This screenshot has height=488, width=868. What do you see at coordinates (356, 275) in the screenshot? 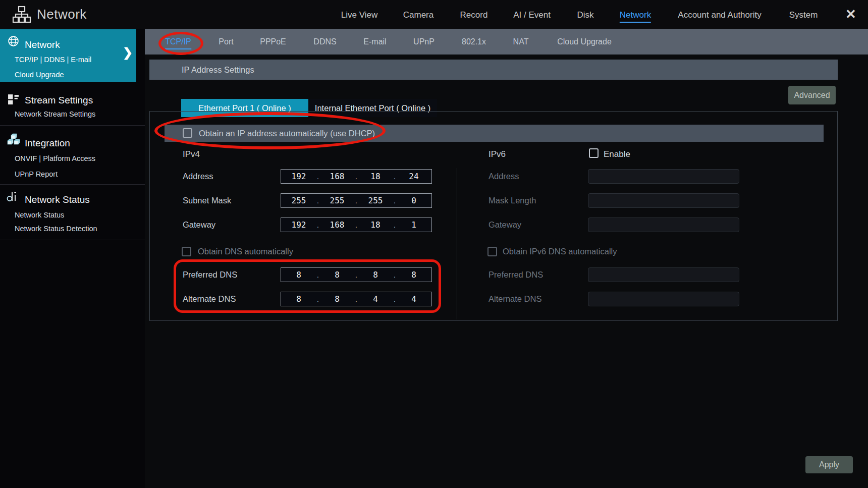
I see `ipv4-preferred-dns-field: 8.8.8.8` at bounding box center [356, 275].